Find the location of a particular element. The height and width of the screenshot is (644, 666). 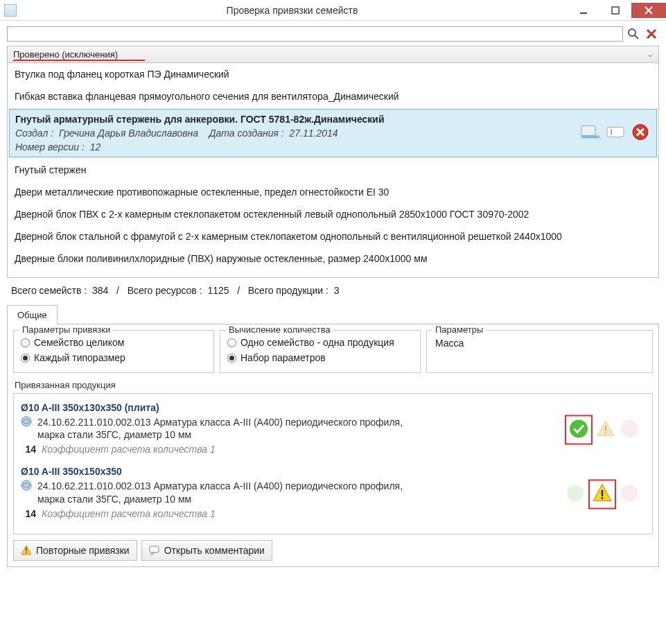

status-warning-dim: ! is located at coordinates (606, 430).